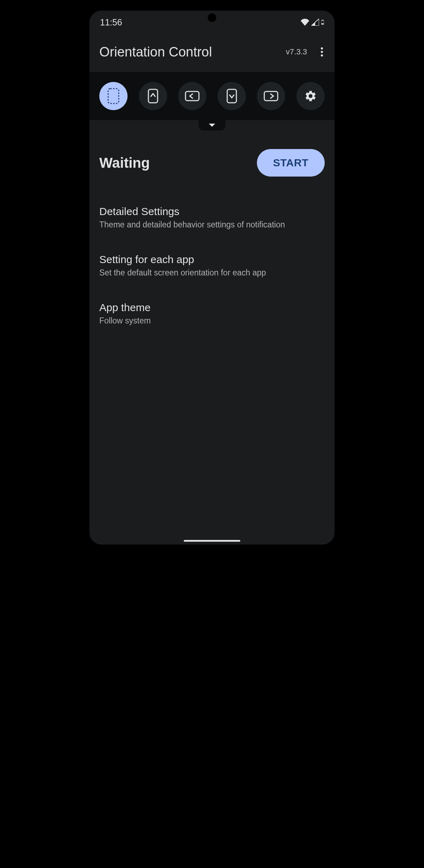 The image size is (424, 868). I want to click on app-version: v7.3.3, so click(296, 52).